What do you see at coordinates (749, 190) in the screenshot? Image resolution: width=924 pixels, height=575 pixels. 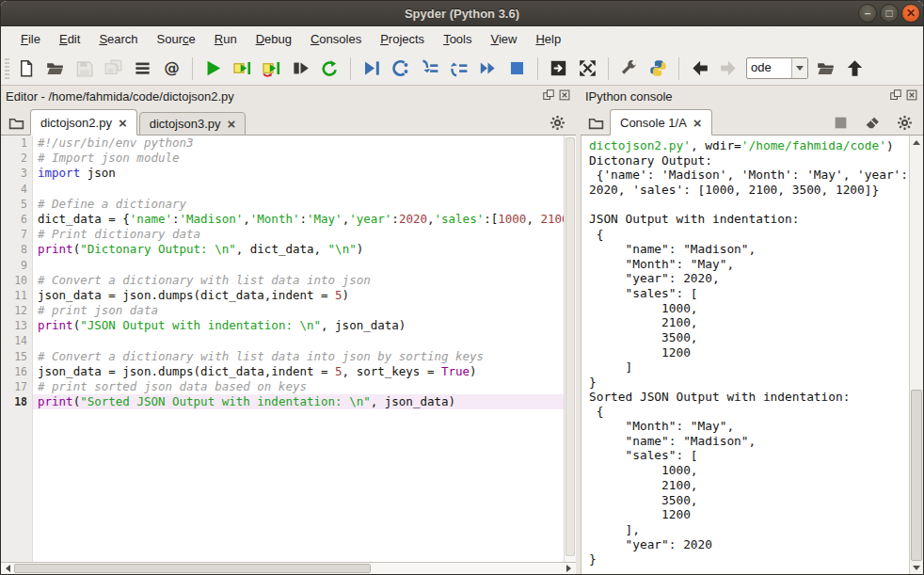 I see `console-line-4: 2020, 'sales': [1000, 2100, 3500, 1200]}` at bounding box center [749, 190].